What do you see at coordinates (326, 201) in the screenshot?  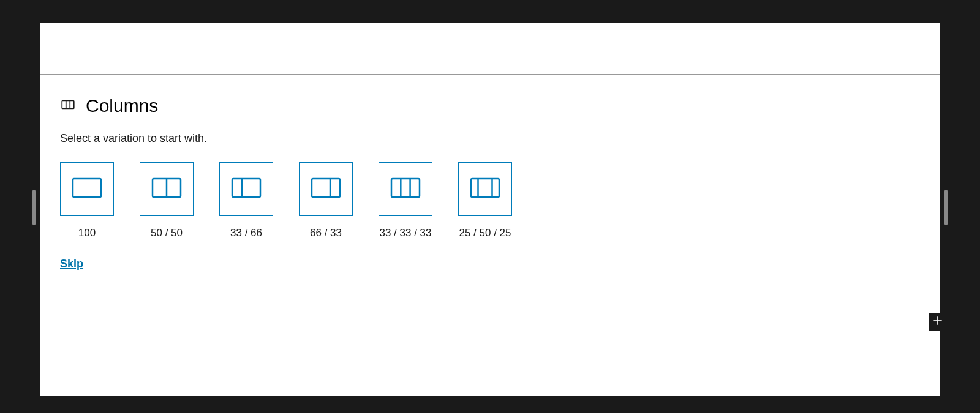 I see `variation-66-33: 66 / 33` at bounding box center [326, 201].